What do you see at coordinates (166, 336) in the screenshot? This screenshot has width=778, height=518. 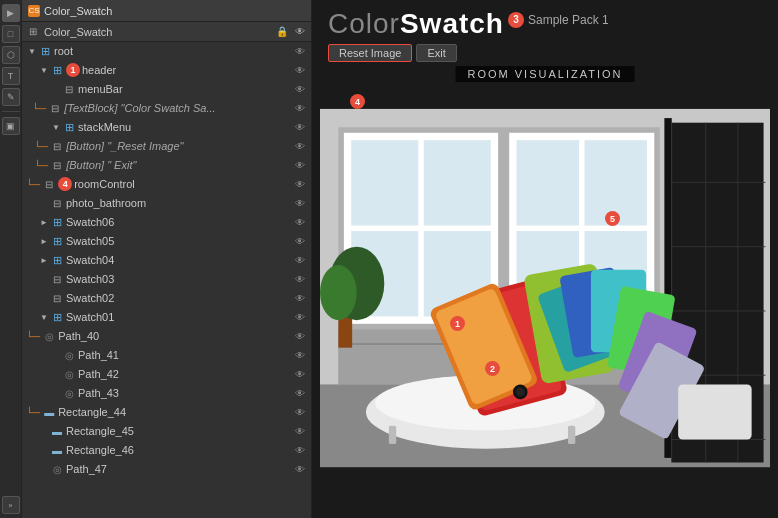 I see `tree-item-path40: └─ ◎ Path_40 👁` at bounding box center [166, 336].